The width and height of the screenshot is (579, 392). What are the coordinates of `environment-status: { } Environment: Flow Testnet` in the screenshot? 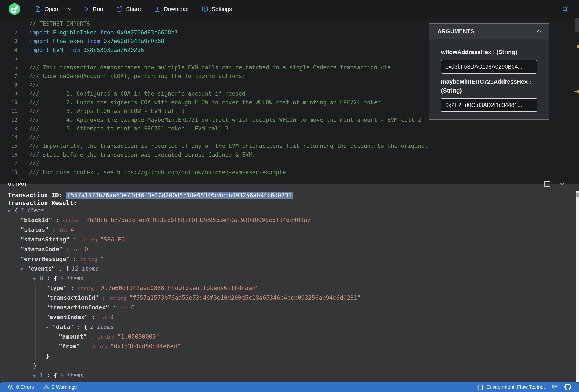 It's located at (511, 387).